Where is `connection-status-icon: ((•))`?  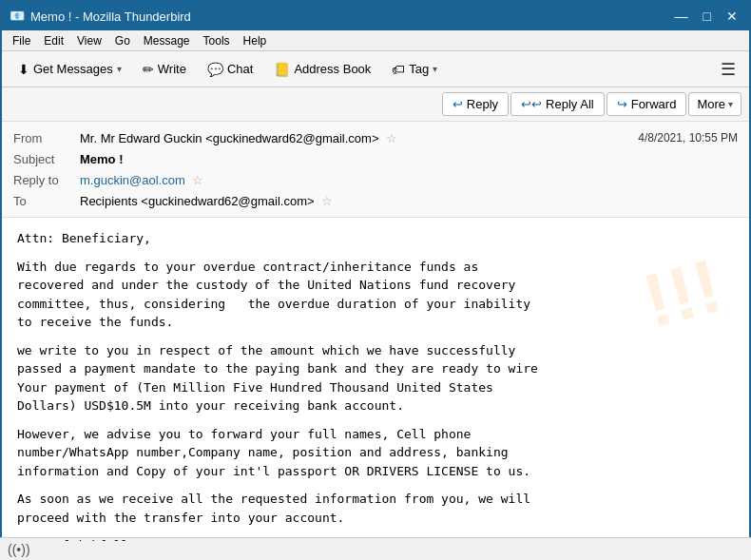 connection-status-icon: ((•)) is located at coordinates (19, 550).